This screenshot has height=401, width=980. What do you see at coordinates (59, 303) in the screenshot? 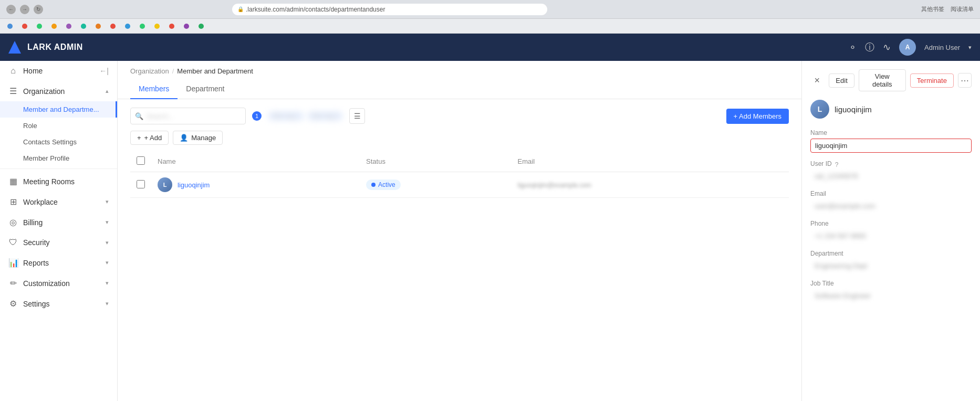
I see `sidebar-item-settings: ⚙ Settings ▾` at bounding box center [59, 303].